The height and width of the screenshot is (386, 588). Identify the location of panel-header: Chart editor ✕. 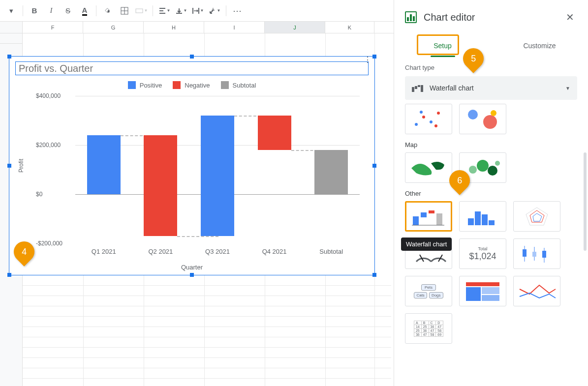
(491, 17).